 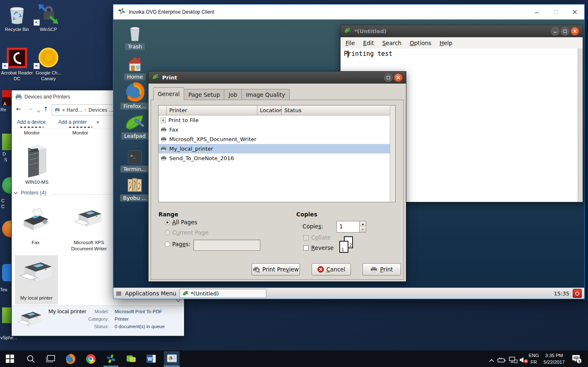 I want to click on printer-item-local-selected: My local printer, so click(x=36, y=280).